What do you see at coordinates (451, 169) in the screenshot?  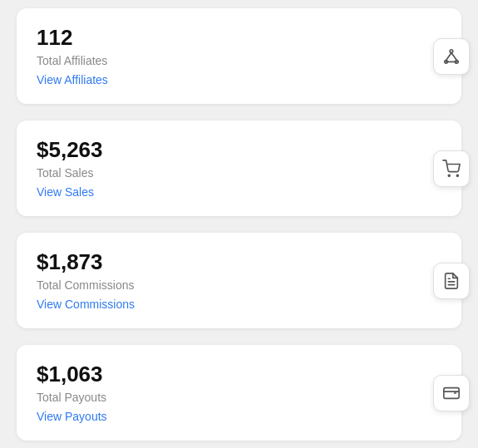 I see `card-icon-sales` at bounding box center [451, 169].